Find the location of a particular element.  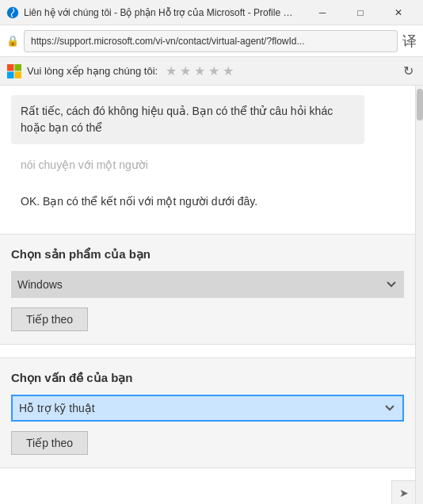

lock-icon: 🔒 is located at coordinates (13, 41).